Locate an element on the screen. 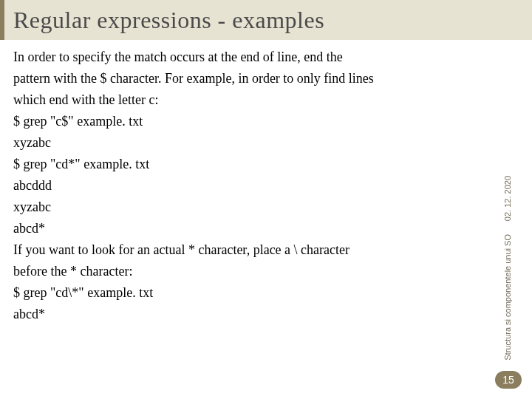 This screenshot has height=399, width=532. slide-date: 02. 12. 2020 is located at coordinates (508, 198).